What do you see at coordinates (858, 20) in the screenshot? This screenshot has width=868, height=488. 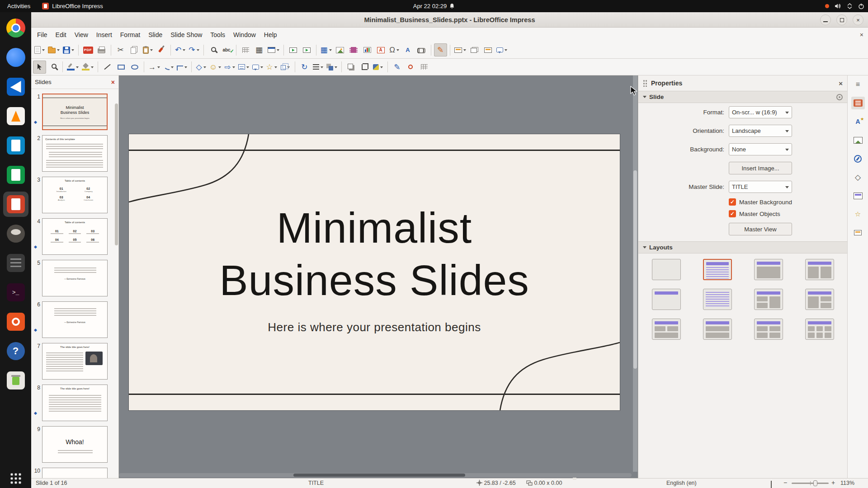 I see `close-button: ×` at bounding box center [858, 20].